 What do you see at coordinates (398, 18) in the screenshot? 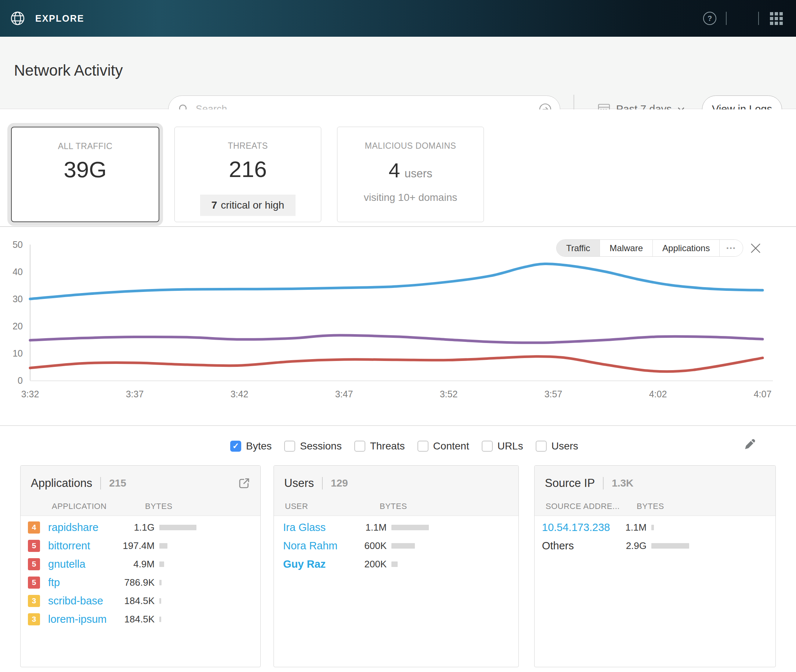
I see `top-navbar: EXPLORE ?` at bounding box center [398, 18].